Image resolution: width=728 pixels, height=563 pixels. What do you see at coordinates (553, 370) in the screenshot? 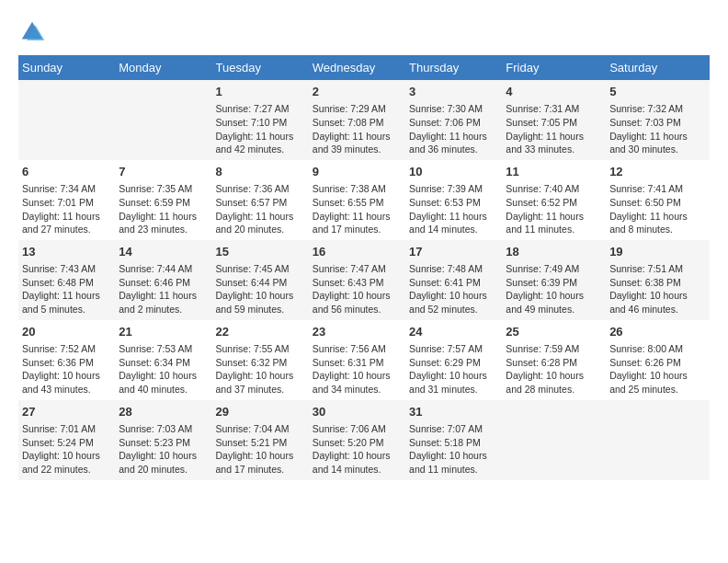
I see `cell-details: Sunrise: 7:59 AM Sunset: 6:28 PM Dayligh…` at bounding box center [553, 370].